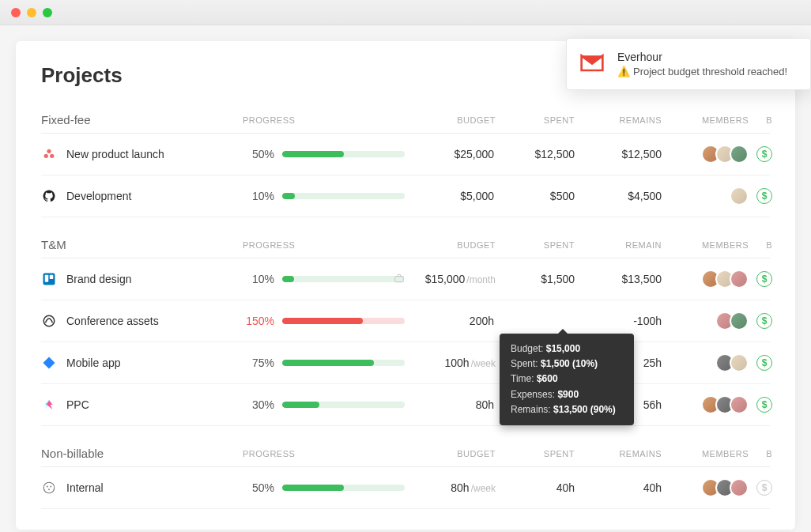 The width and height of the screenshot is (811, 532). What do you see at coordinates (406, 489) in the screenshot?
I see `project-row: Internal 50% 80h/week 40h 40h $` at bounding box center [406, 489].